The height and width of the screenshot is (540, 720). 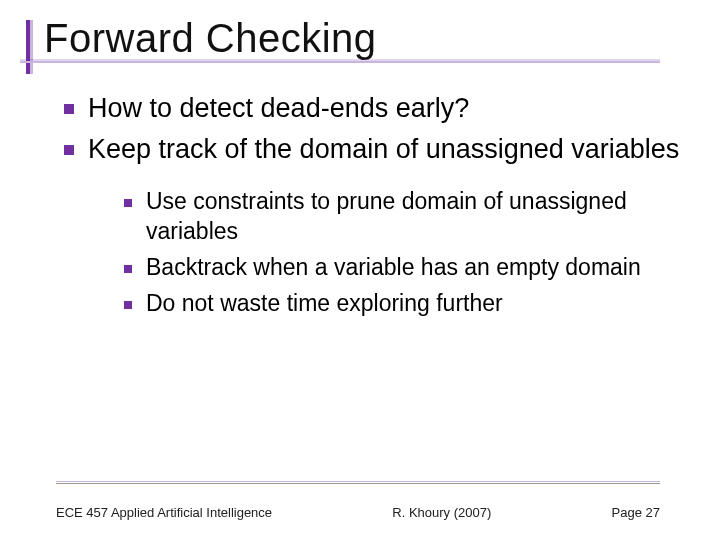 What do you see at coordinates (340, 62) in the screenshot?
I see `title-underline` at bounding box center [340, 62].